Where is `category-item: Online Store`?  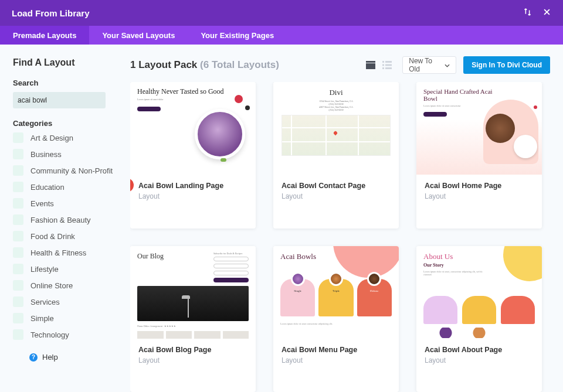
category-item: Online Store is located at coordinates (65, 285).